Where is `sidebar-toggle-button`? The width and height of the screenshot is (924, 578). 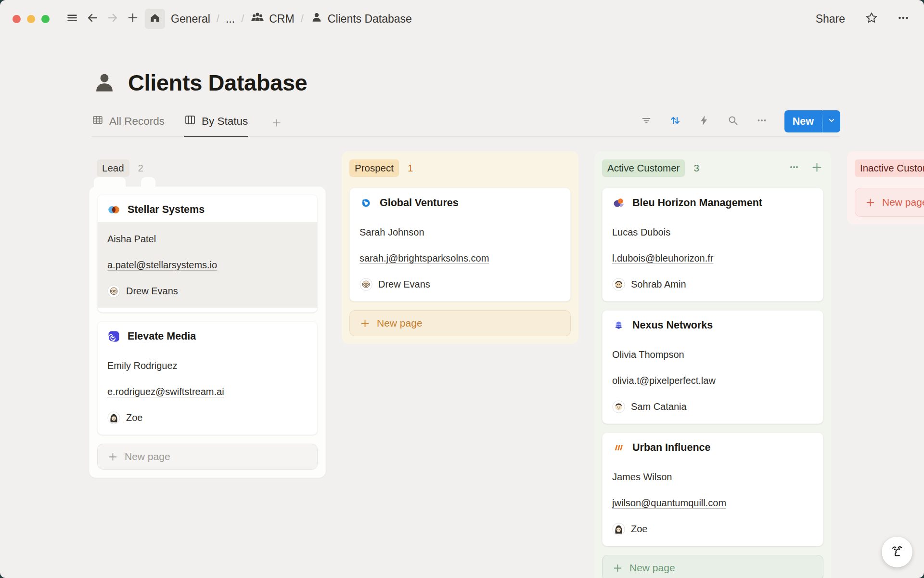 sidebar-toggle-button is located at coordinates (72, 19).